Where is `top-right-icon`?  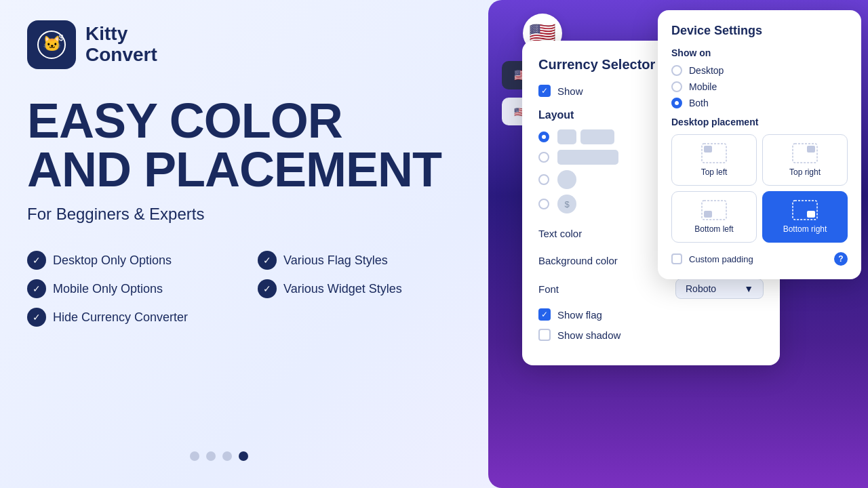
top-right-icon is located at coordinates (805, 153).